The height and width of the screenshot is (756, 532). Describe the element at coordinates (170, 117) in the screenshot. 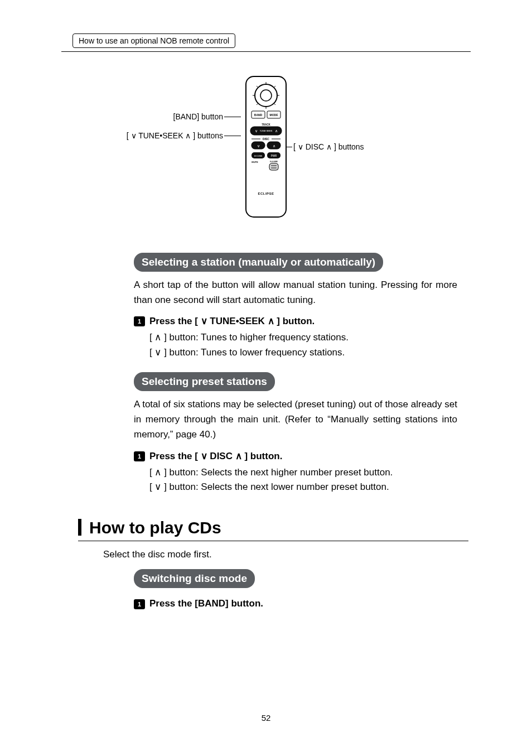

I see `callout-band-label: [BAND] button` at that location.